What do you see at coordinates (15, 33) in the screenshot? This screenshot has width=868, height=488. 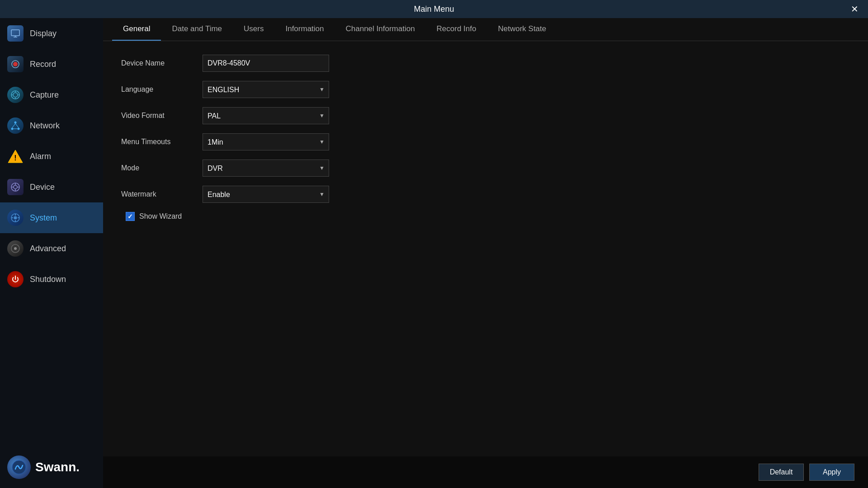 I see `display-icon` at bounding box center [15, 33].